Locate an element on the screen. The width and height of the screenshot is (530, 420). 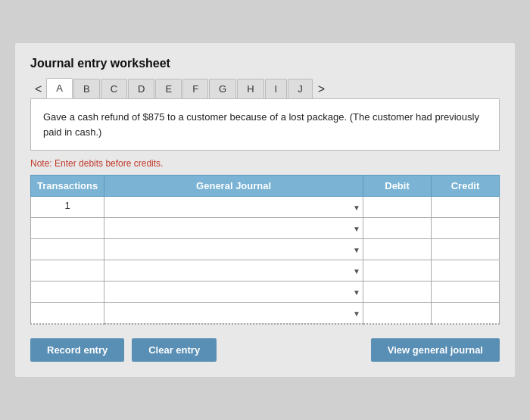
dropdown-arrow-1: ▼ is located at coordinates (357, 207).